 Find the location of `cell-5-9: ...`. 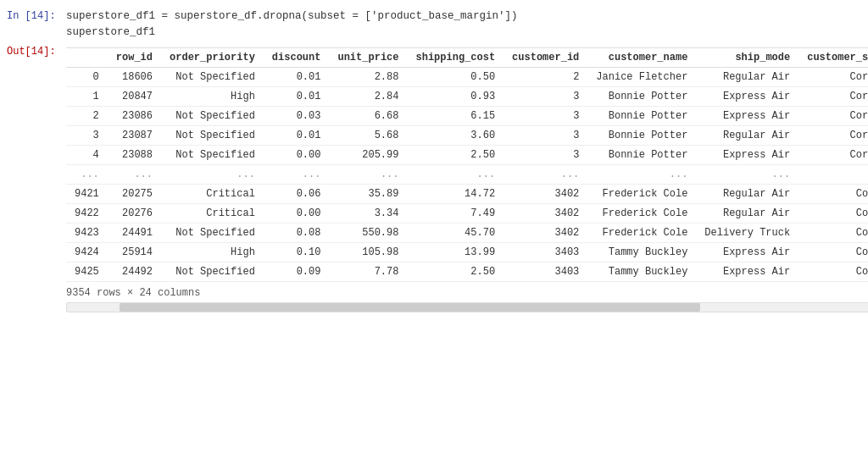

cell-5-9: ... is located at coordinates (833, 174).